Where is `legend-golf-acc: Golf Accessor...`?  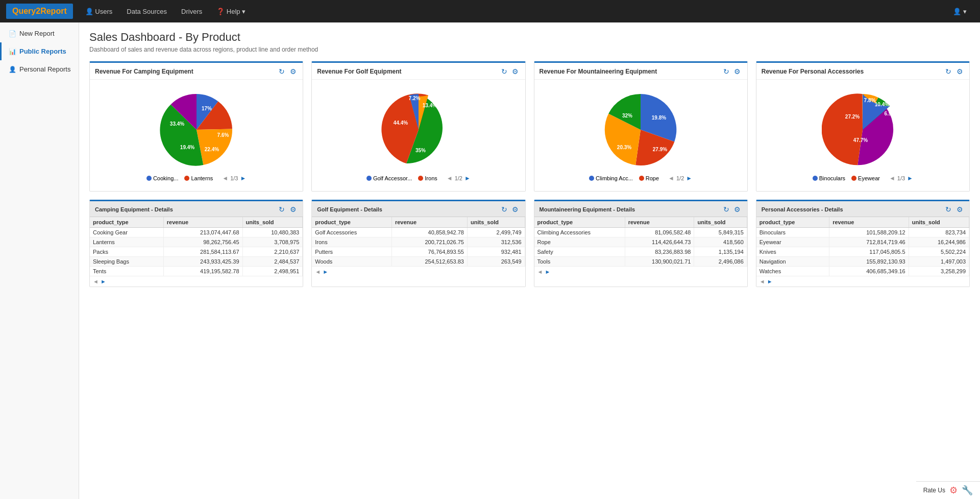
legend-golf-acc: Golf Accessor... is located at coordinates (389, 178).